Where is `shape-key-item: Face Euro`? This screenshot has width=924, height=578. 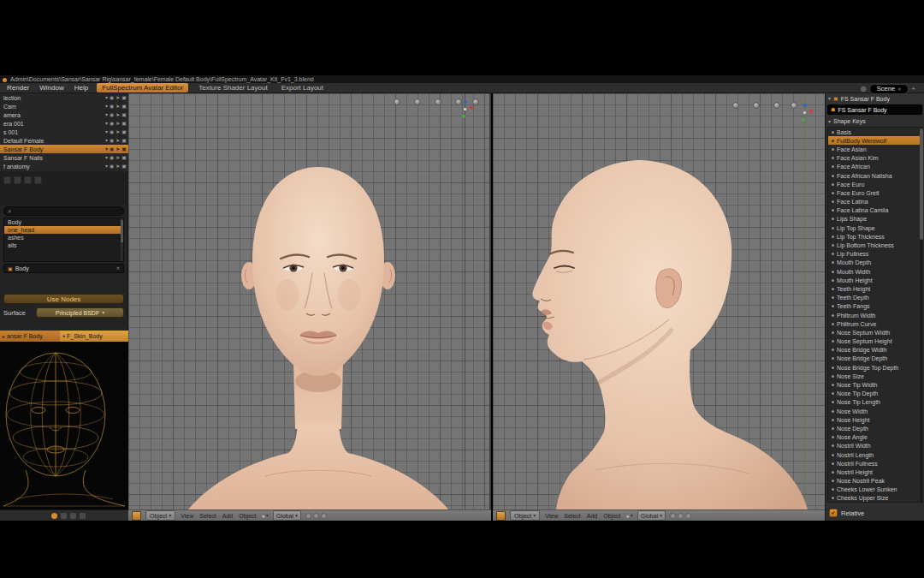 shape-key-item: Face Euro is located at coordinates (874, 184).